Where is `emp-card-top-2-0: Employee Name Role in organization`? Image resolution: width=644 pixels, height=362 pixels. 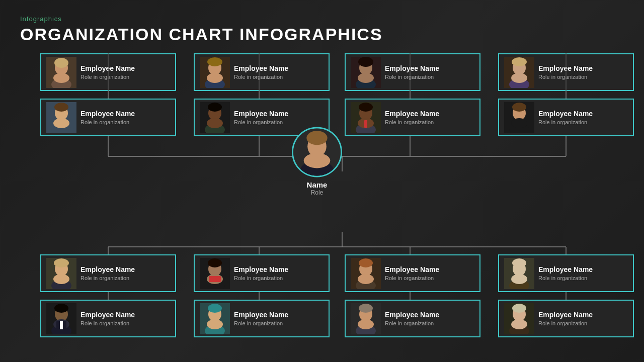 emp-card-top-2-0: Employee Name Role in organization is located at coordinates (413, 72).